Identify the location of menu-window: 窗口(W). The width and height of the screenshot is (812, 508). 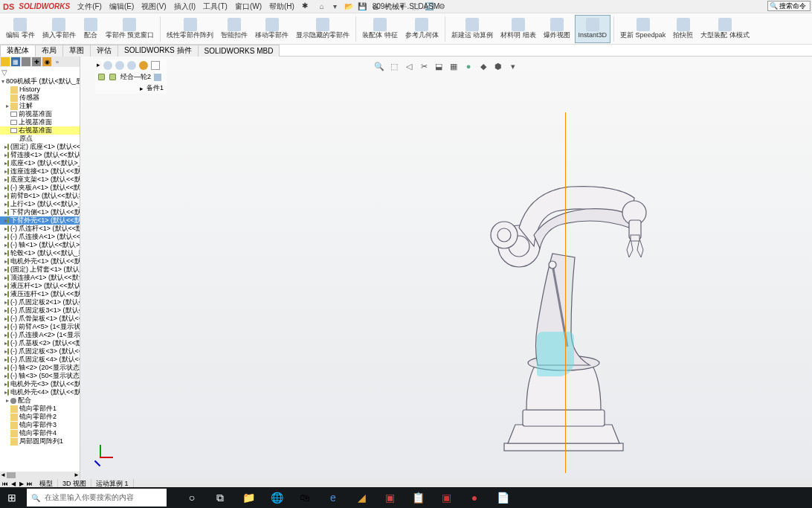
(248, 7).